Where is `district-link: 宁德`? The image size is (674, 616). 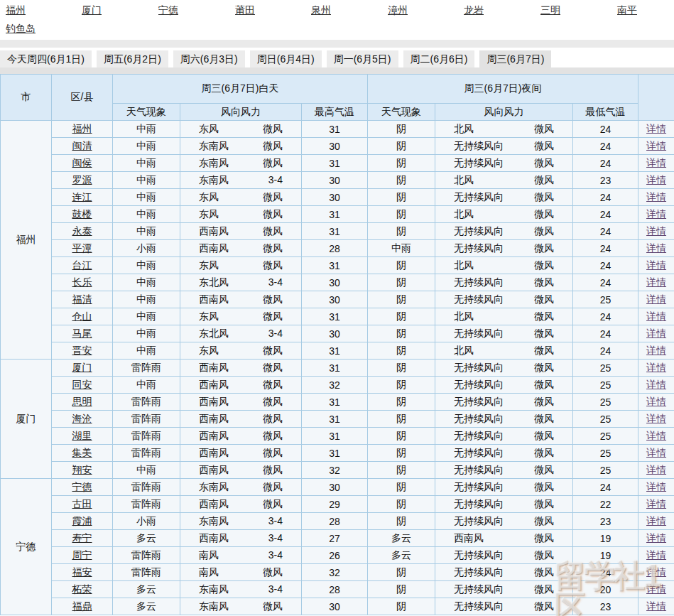
district-link: 宁德 is located at coordinates (82, 487).